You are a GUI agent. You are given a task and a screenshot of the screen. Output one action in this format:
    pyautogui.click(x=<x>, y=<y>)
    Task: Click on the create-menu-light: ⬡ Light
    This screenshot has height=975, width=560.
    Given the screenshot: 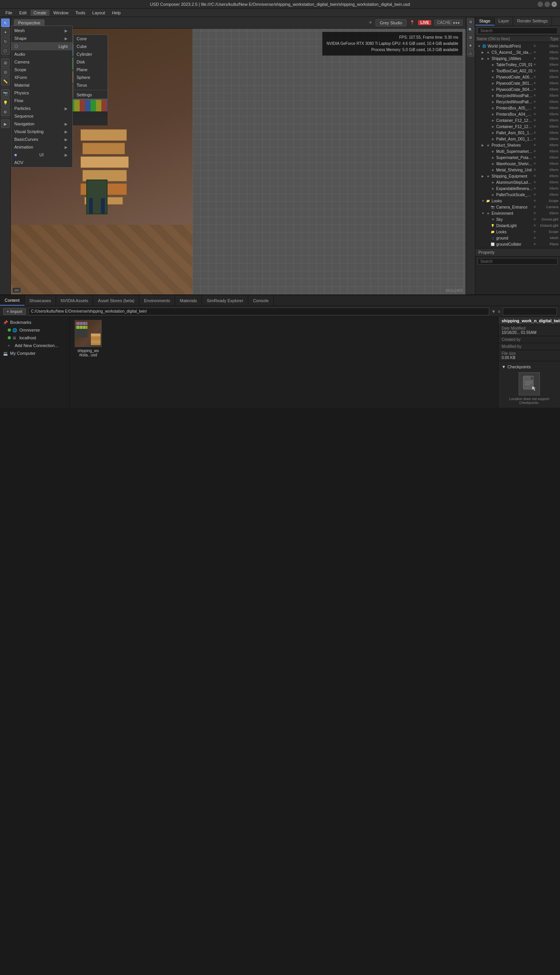 What is the action you would take?
    pyautogui.click(x=42, y=46)
    